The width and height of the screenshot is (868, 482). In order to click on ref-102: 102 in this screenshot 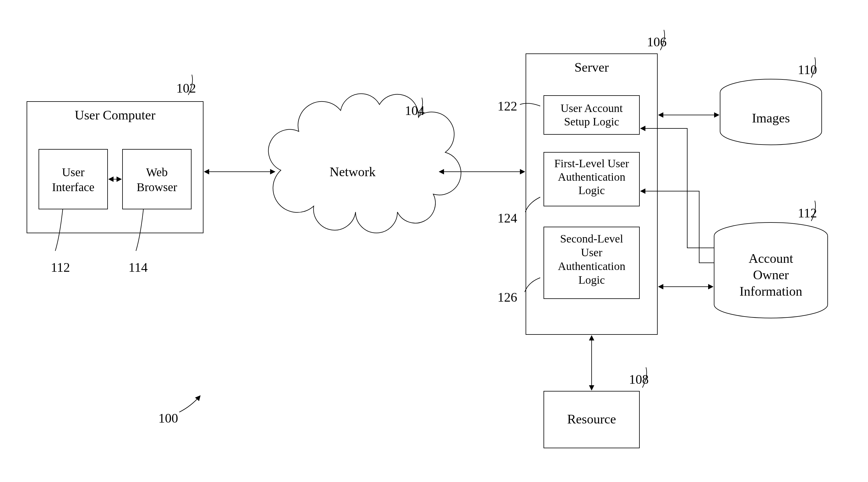, I will do `click(186, 88)`.